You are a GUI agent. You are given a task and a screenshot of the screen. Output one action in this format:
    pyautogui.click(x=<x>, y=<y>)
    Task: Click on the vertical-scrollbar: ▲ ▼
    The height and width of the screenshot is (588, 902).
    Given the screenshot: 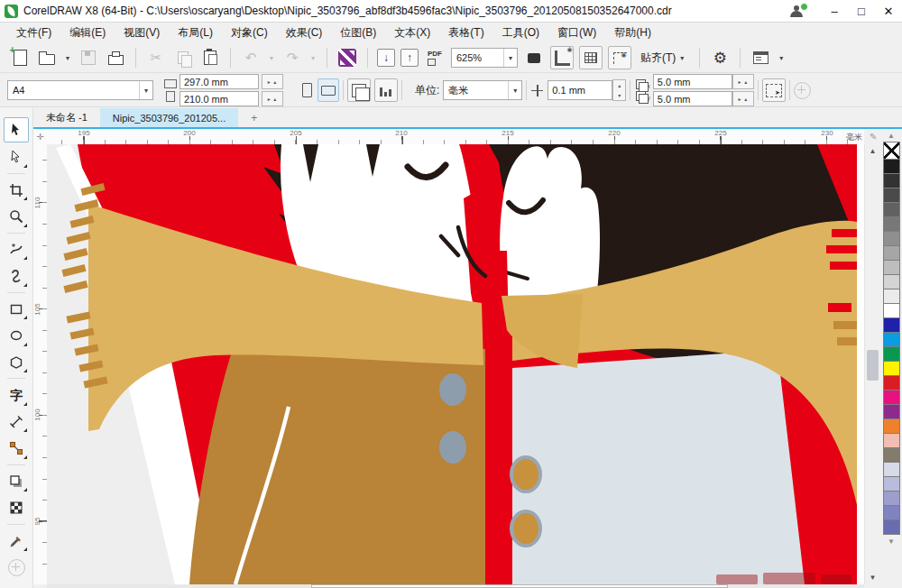 What is the action you would take?
    pyautogui.click(x=872, y=364)
    